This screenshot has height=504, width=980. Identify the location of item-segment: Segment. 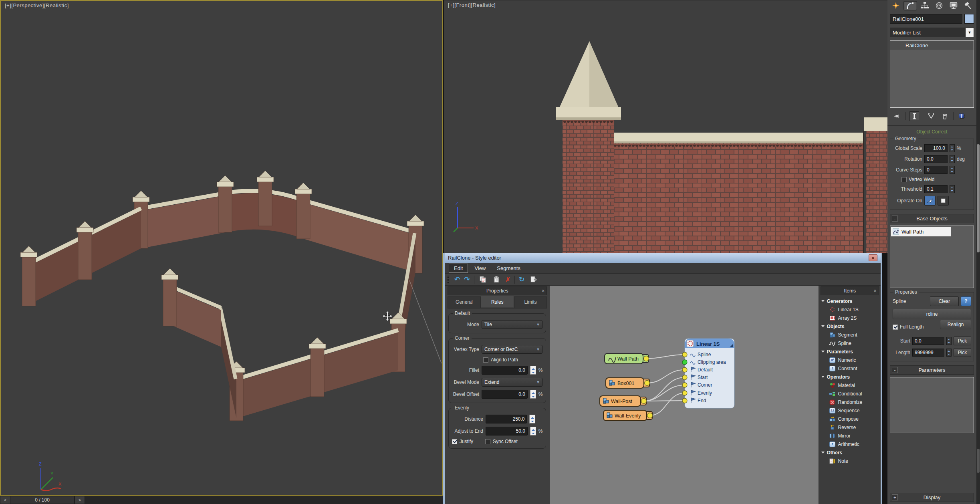
(850, 335).